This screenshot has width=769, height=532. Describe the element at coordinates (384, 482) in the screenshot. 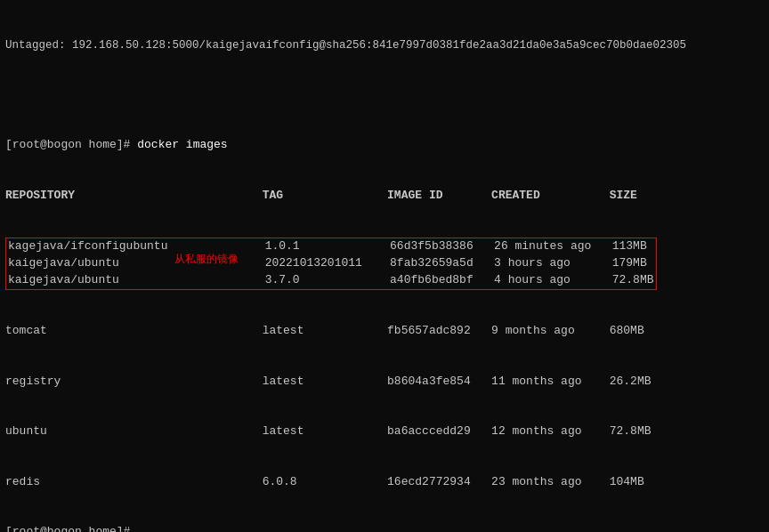

I see `row-redis: redis 6.0.8 16ecd2772934 23 months ago 1…` at that location.